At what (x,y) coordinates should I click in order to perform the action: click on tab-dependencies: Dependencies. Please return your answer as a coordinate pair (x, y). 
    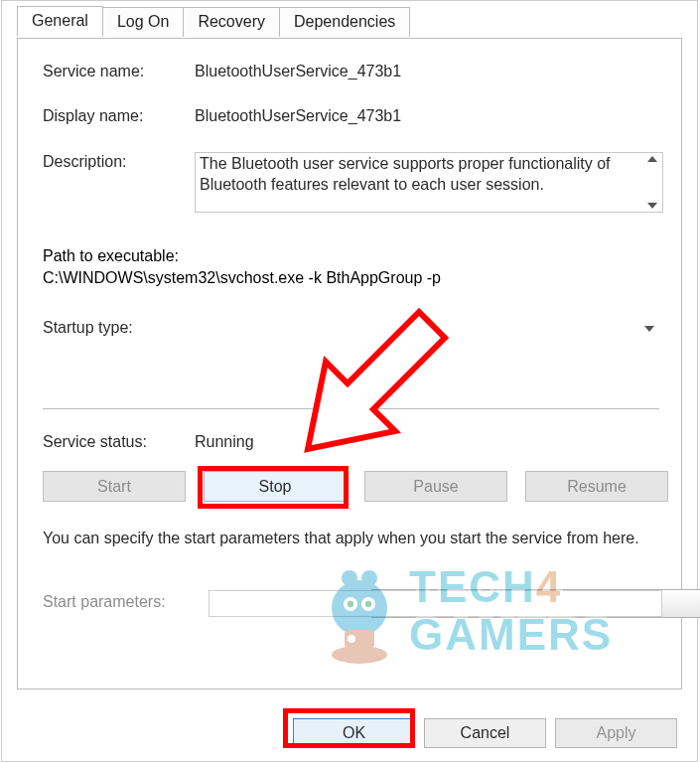
    Looking at the image, I should click on (345, 22).